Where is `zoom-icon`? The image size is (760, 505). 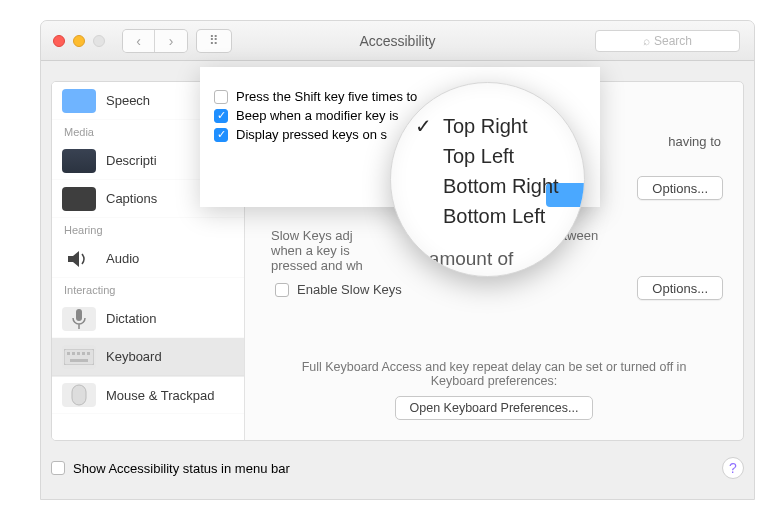
zoom-icon is located at coordinates (99, 41).